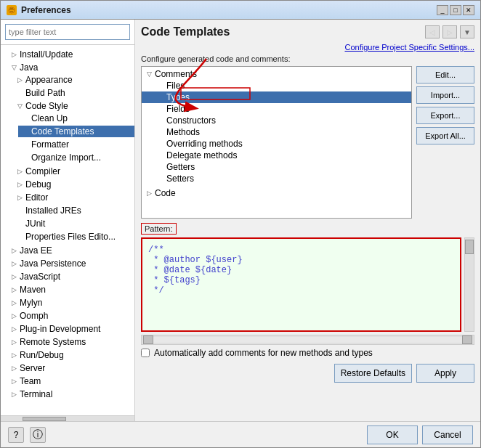  What do you see at coordinates (68, 80) in the screenshot?
I see `list-item: ▷ Appearance` at bounding box center [68, 80].